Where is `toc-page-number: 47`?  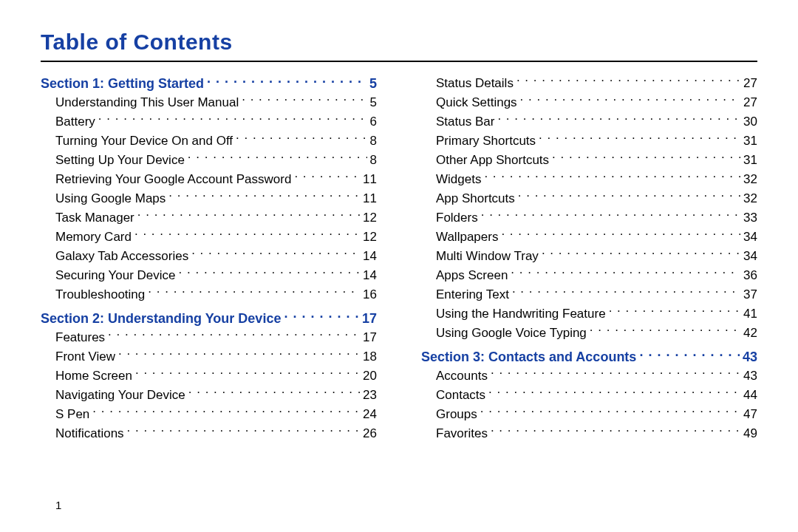
toc-page-number: 47 is located at coordinates (751, 415).